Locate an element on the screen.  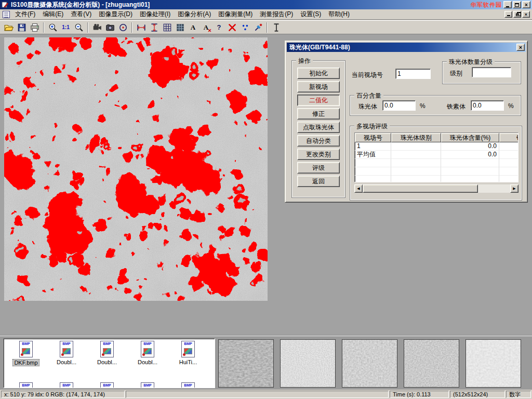
table-horizontal-scrollbar: ◀ ▶ is located at coordinates (436, 189).